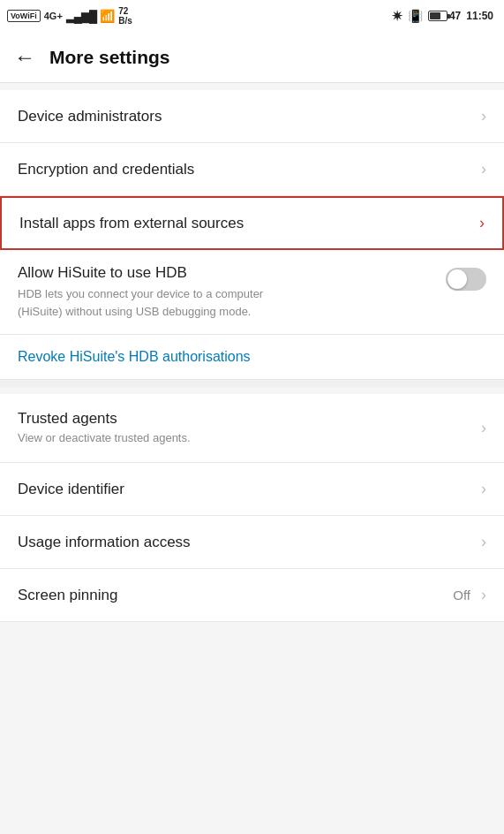 The image size is (504, 834). What do you see at coordinates (226, 292) in the screenshot?
I see `hisuite-text: Allow HiSuite to use HDB HDB lets you co…` at bounding box center [226, 292].